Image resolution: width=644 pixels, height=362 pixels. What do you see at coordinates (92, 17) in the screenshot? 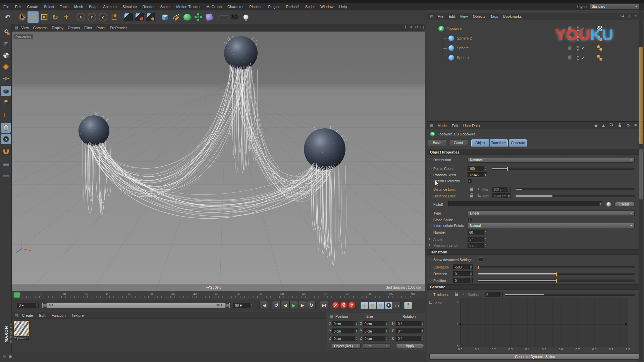
I see `lock-y-icon: Y` at bounding box center [92, 17].